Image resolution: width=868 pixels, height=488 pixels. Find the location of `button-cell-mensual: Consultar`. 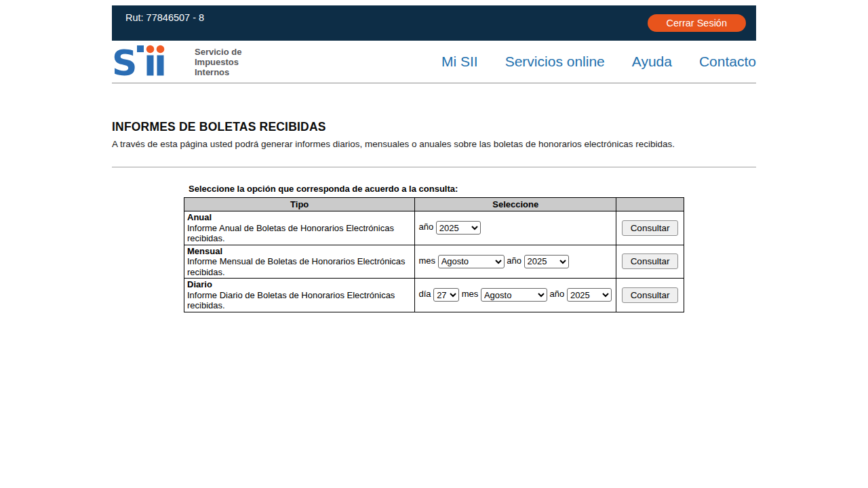

button-cell-mensual: Consultar is located at coordinates (650, 262).